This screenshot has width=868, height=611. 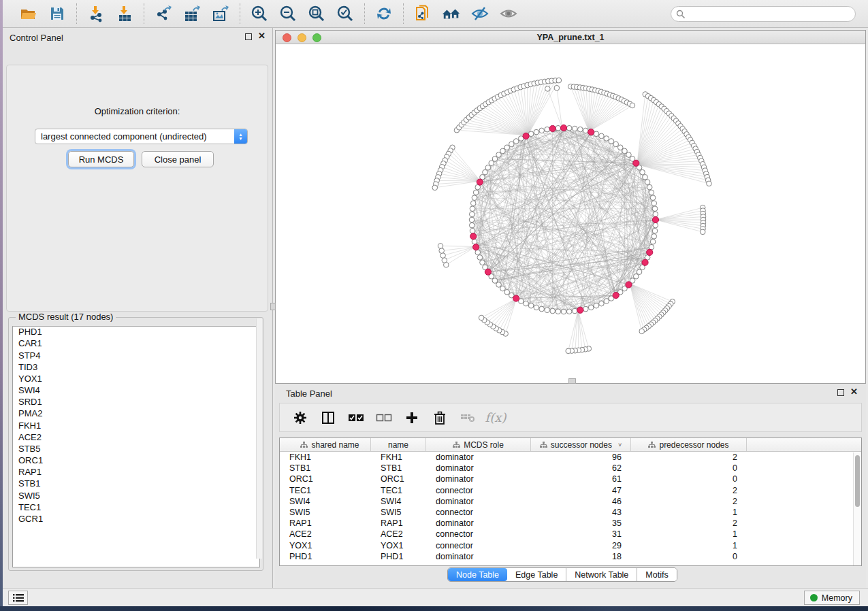 I want to click on table-row: RAP1 RAP1 dominator 35 2, so click(x=570, y=523).